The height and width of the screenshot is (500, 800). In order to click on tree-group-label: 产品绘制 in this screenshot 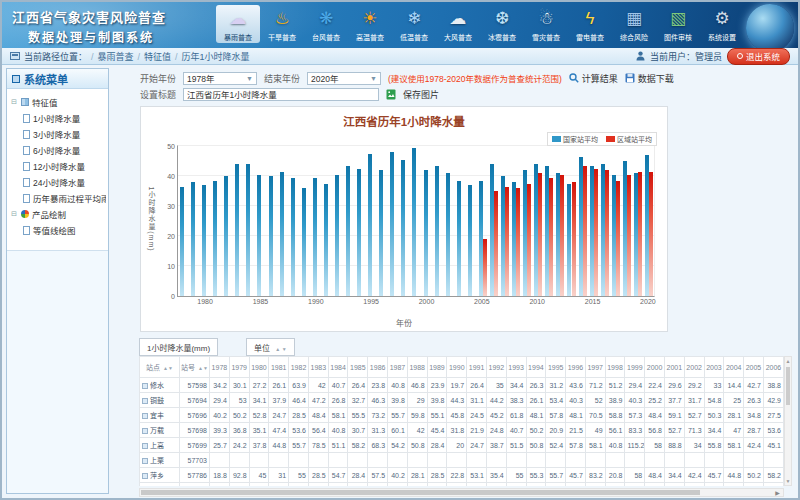, I will do `click(49, 214)`.